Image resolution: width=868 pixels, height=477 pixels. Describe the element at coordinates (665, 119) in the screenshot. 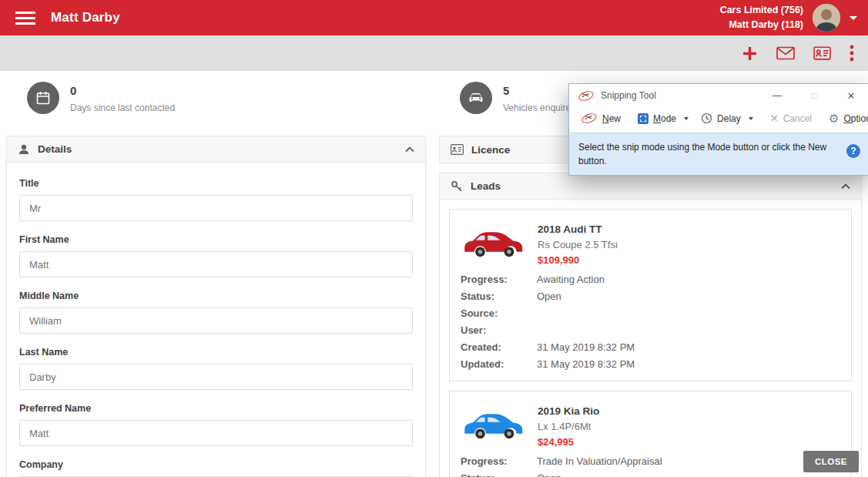

I see `mode-label: Mode` at that location.